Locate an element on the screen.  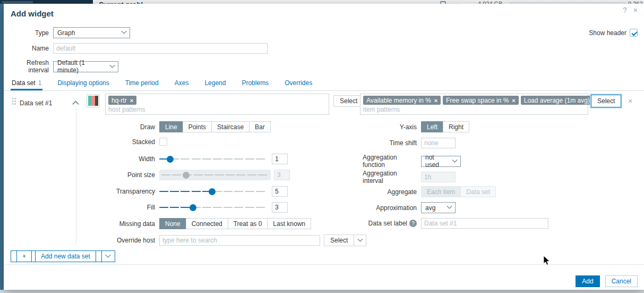
tab-legend: Legend is located at coordinates (215, 83).